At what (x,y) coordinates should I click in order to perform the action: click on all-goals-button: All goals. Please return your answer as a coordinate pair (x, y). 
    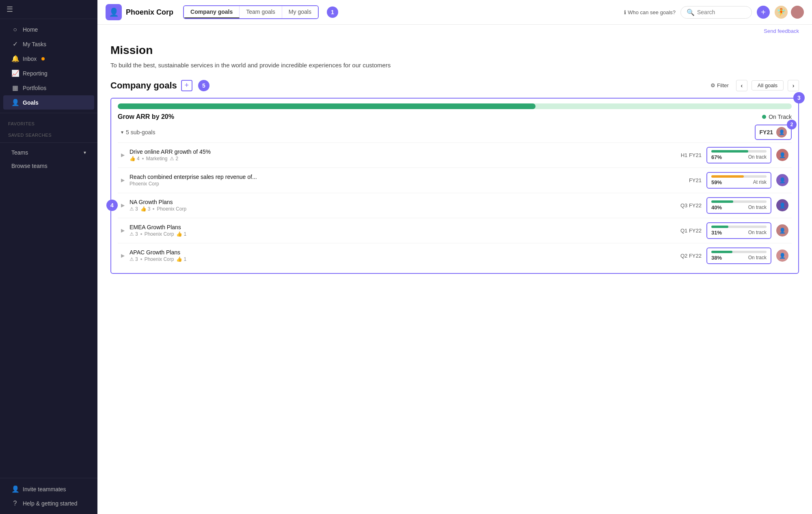
    Looking at the image, I should click on (767, 85).